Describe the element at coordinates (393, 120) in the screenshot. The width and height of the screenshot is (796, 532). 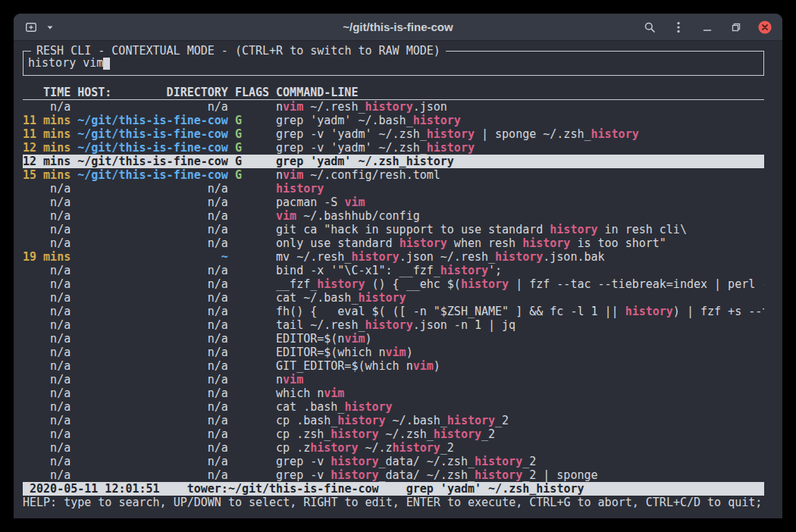
I see `history-row: 11 mins~/git/this-is-fine-cowGgrep 'yadm…` at that location.